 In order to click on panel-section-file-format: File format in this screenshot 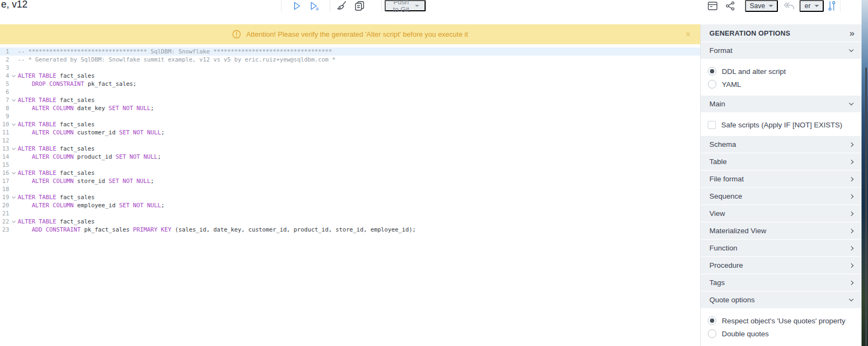, I will do `click(781, 179)`.